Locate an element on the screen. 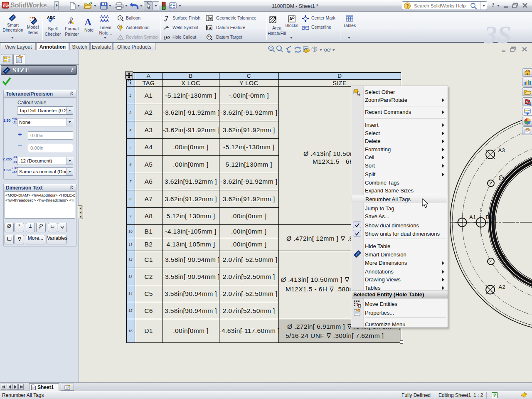 Image resolution: width=532 pixels, height=399 pixels. svg-text: A2 is located at coordinates (502, 287).